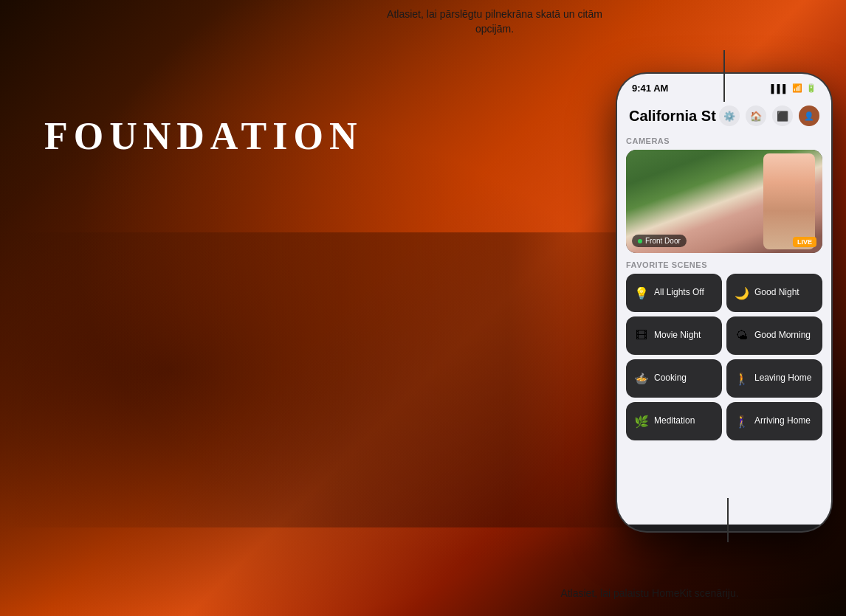 This screenshot has height=616, width=846. What do you see at coordinates (724, 76) in the screenshot?
I see `annotation-line-top` at bounding box center [724, 76].